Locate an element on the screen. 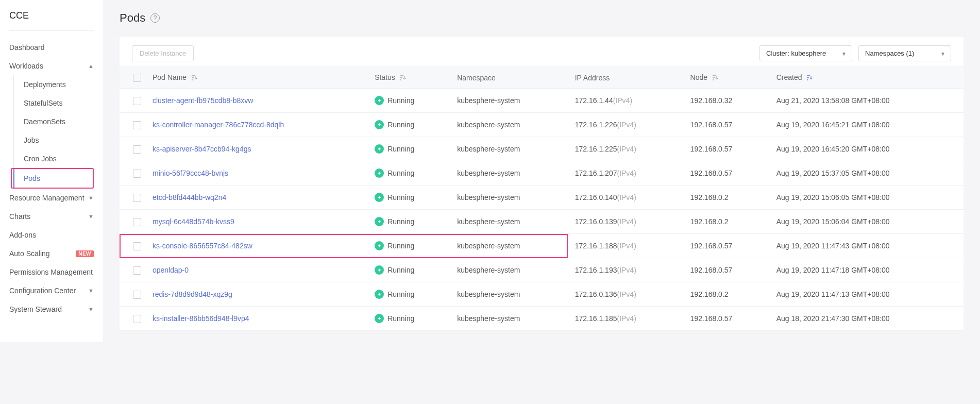 The height and width of the screenshot is (404, 980). created-cell: Aug 19, 2020 15:37:05 GMT+08:00 is located at coordinates (867, 173).